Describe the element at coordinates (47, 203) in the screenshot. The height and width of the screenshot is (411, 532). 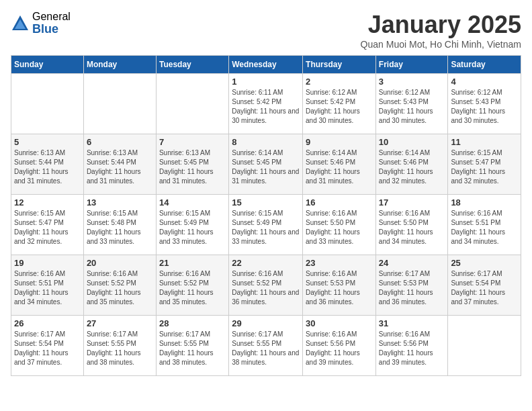
I see `day-number: 12` at that location.